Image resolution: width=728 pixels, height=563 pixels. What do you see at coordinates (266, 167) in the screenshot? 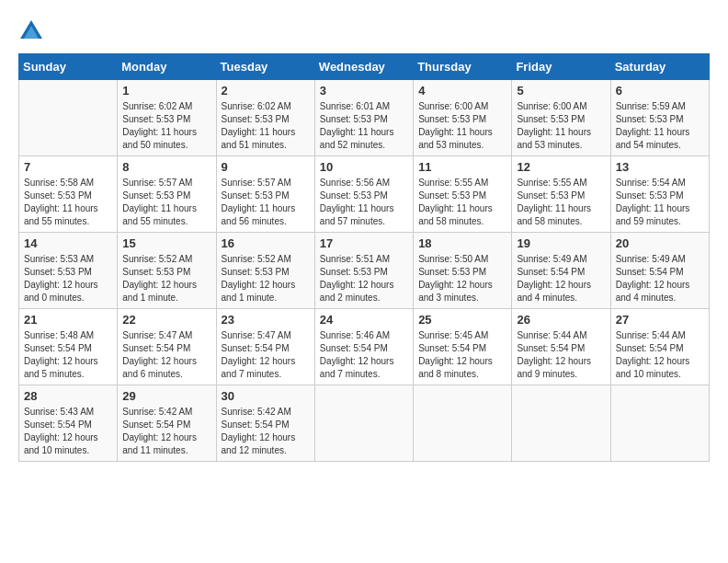
I see `day-number: 9` at bounding box center [266, 167].